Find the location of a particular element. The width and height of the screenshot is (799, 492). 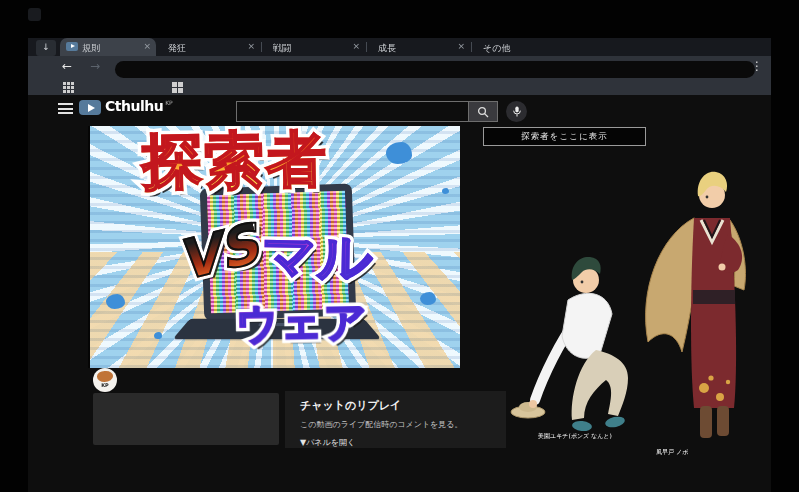

browser-nav-bar: ← → ⋮ is located at coordinates (400, 76).